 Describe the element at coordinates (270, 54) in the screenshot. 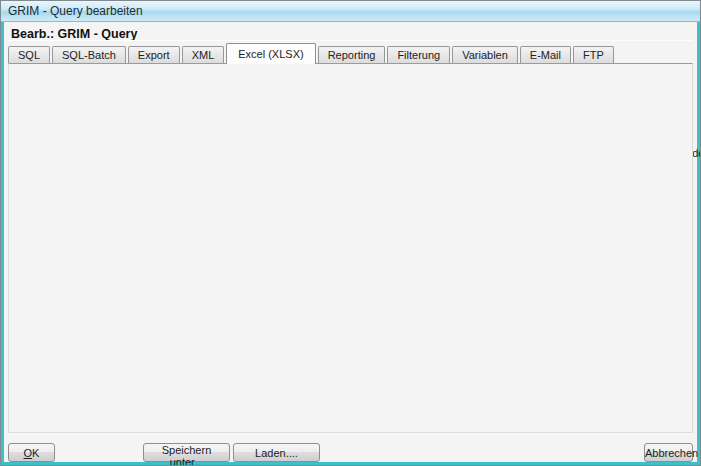

I see `tab-excel-xlsx: Excel (XLSX)` at that location.